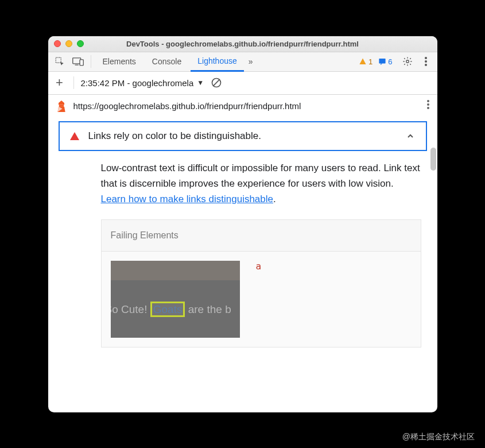  I want to click on messages-badge: 6, so click(385, 62).